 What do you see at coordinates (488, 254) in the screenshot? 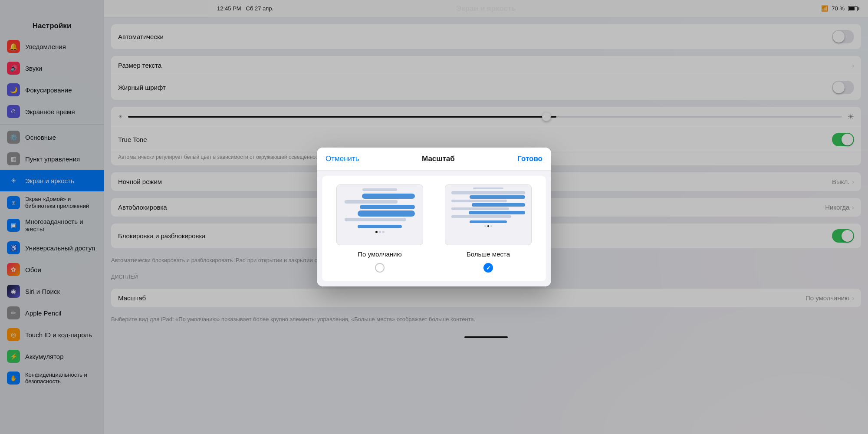
I see `option-more-label: Больше места` at bounding box center [488, 254].